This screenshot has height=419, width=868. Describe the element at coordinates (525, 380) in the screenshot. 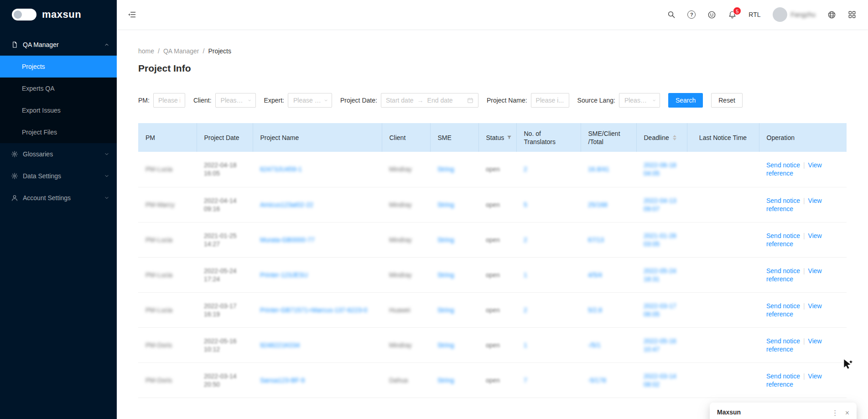

I see `translators-link: 7` at that location.